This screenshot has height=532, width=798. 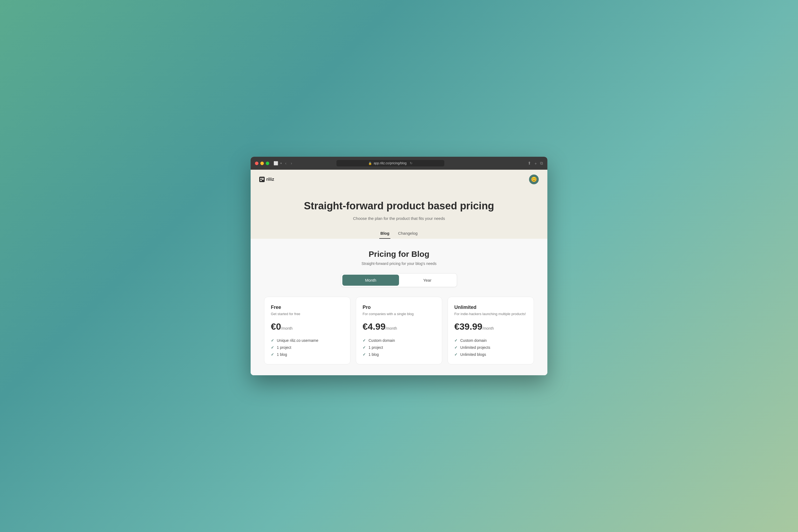 I want to click on unlimited-plan-name: Unlimited, so click(x=491, y=307).